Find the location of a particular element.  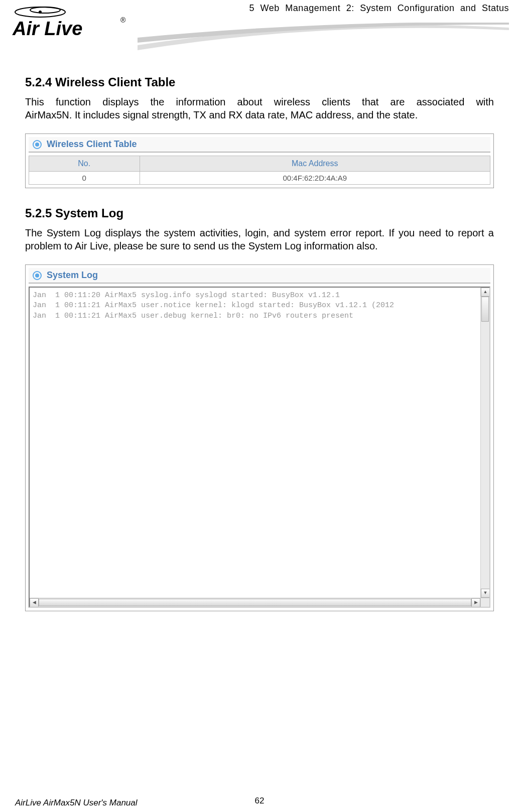

scroll-up-button: ▲ is located at coordinates (485, 292).